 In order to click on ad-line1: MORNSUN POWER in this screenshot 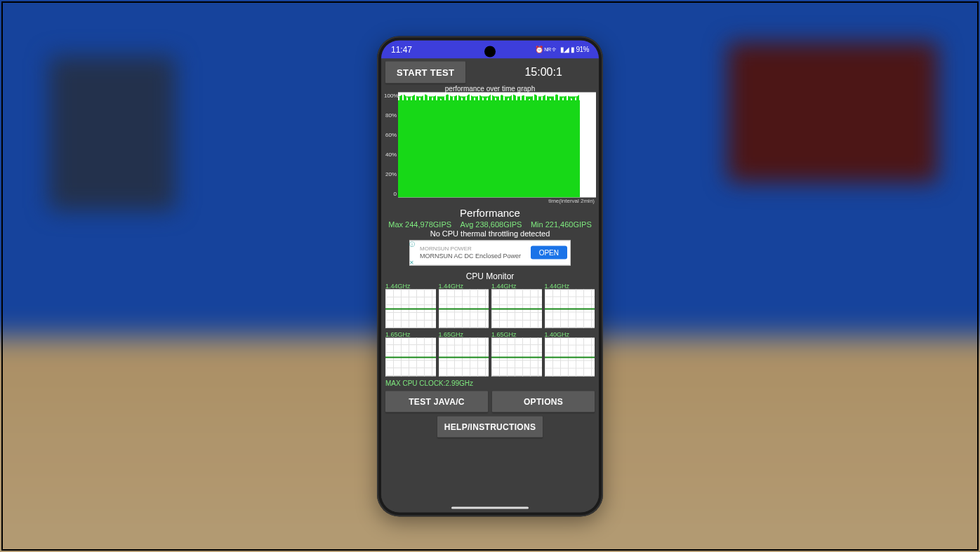, I will do `click(474, 249)`.